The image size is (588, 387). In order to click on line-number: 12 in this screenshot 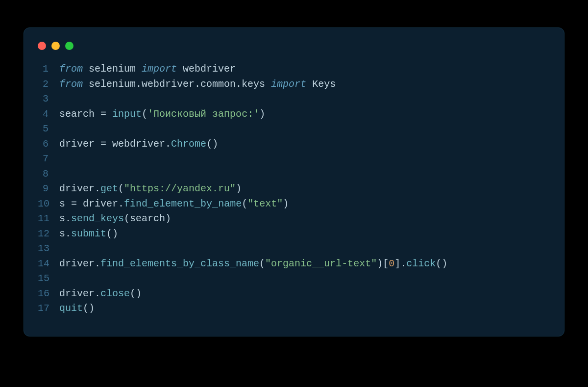, I will do `click(49, 234)`.